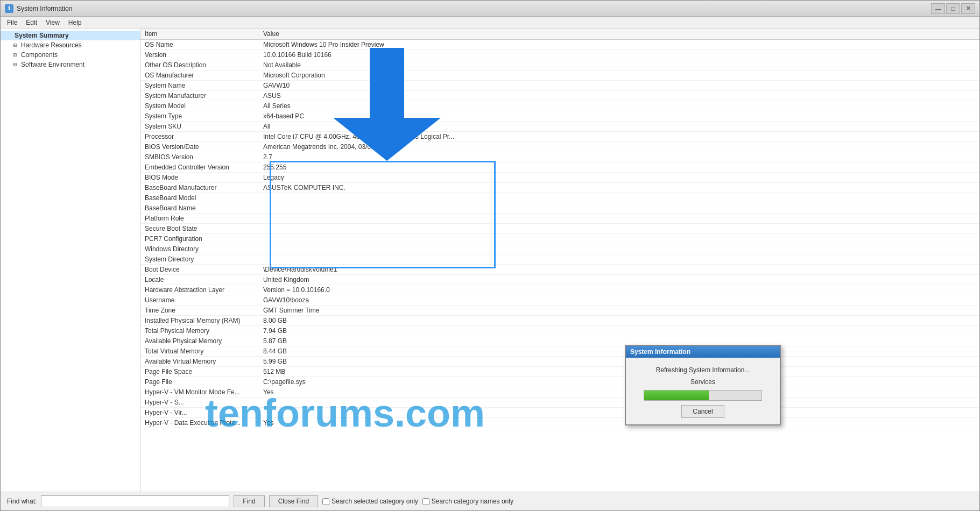 The height and width of the screenshot is (511, 980). I want to click on close-button: ✕, so click(968, 9).